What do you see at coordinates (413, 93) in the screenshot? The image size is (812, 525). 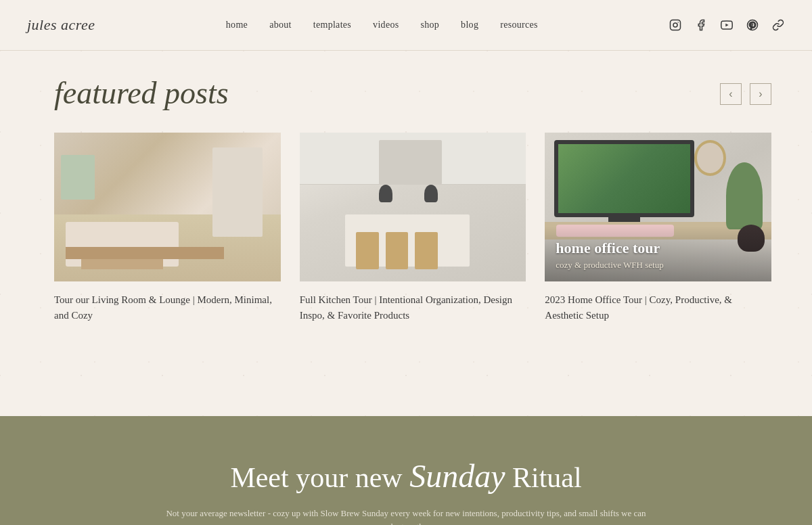 I see `featured-title: featured posts` at bounding box center [413, 93].